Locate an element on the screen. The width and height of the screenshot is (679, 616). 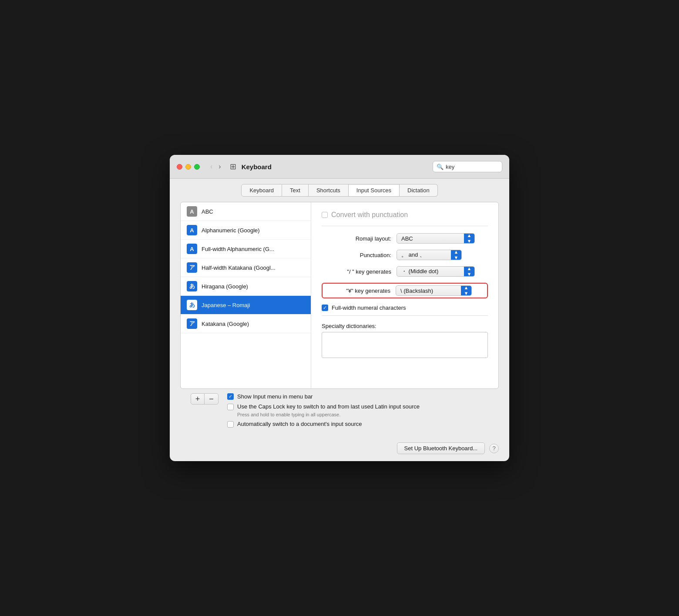
romaji-label: Romaji layout: is located at coordinates (356, 238).